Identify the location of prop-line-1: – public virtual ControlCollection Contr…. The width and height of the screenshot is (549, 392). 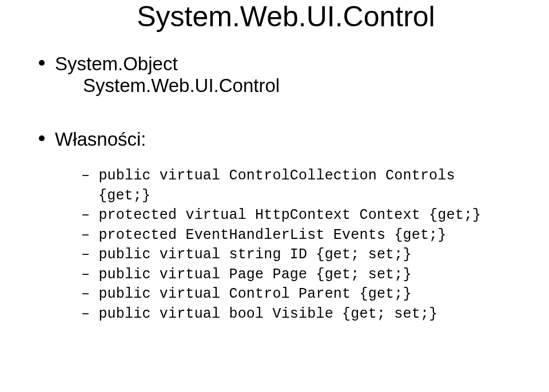
(307, 176).